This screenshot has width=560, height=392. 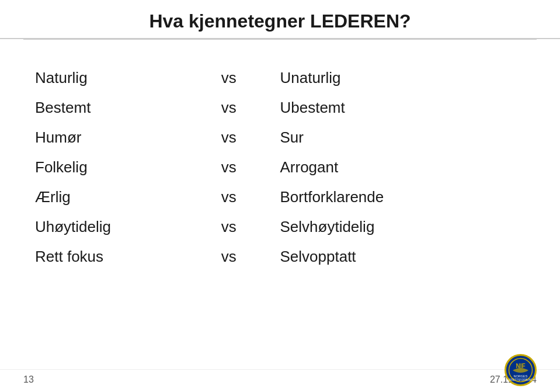 What do you see at coordinates (280, 257) in the screenshot?
I see `table-row: Rett fokusvsSelvopptatt` at bounding box center [280, 257].